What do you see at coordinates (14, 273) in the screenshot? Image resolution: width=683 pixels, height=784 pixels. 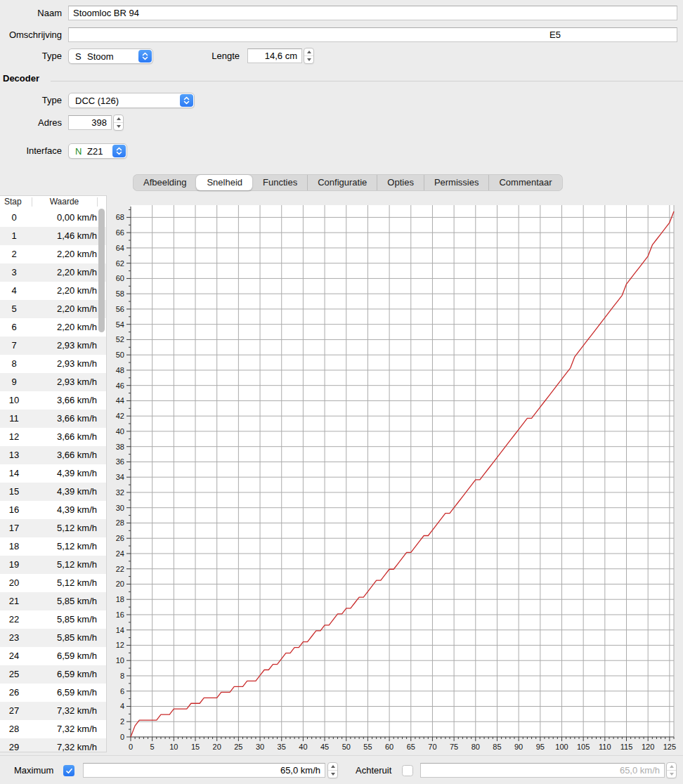 I see `cell-stap: 3` at bounding box center [14, 273].